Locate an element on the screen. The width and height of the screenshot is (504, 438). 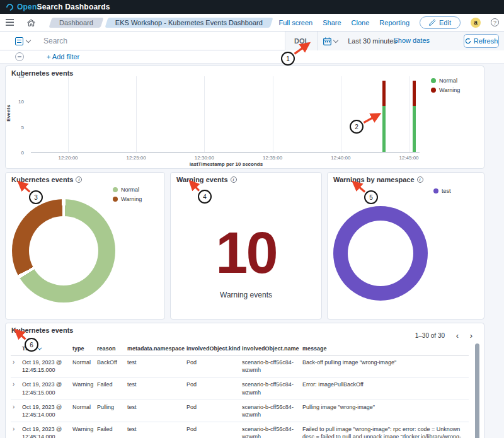
show-dates-link: Show dates is located at coordinates (412, 40).